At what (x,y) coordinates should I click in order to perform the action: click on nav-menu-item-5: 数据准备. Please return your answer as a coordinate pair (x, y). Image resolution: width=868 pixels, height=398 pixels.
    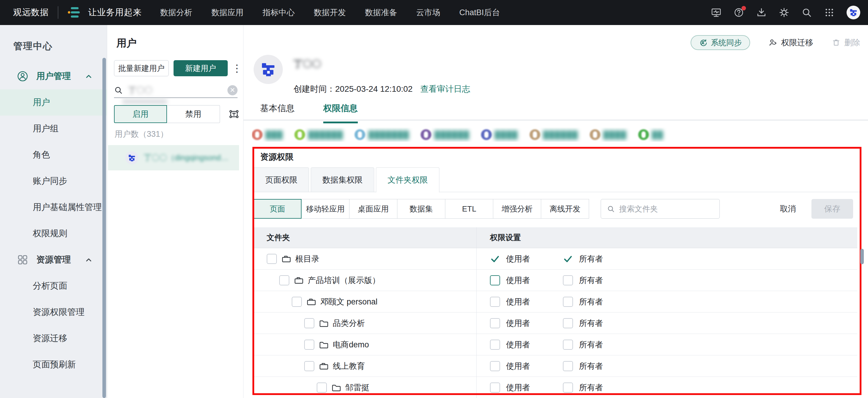
    Looking at the image, I should click on (381, 12).